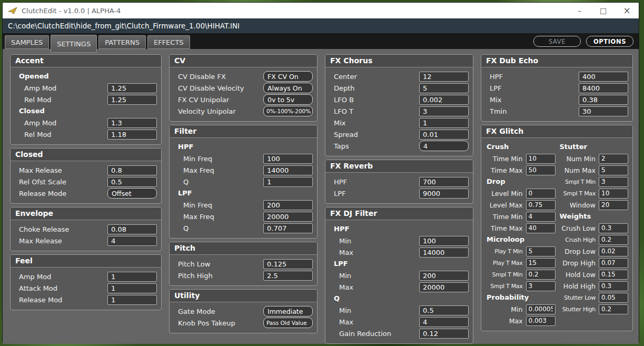 This screenshot has height=346, width=644. What do you see at coordinates (243, 88) in the screenshot?
I see `field-row: CV Disable VelocityAlways On` at bounding box center [243, 88].